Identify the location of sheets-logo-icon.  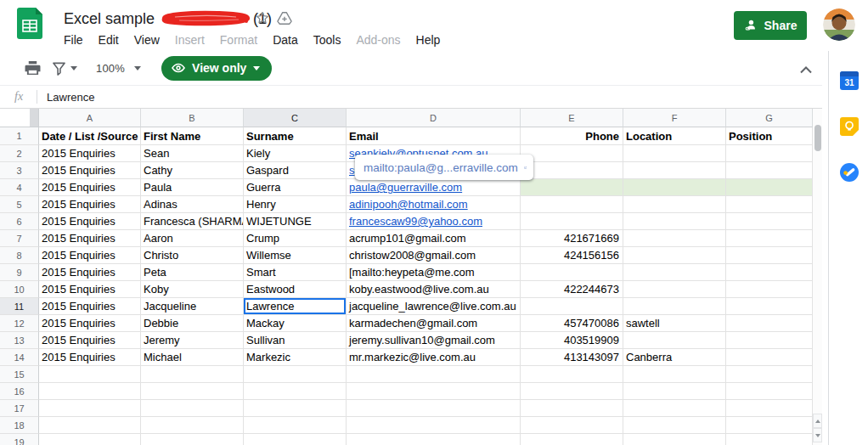
(30, 24).